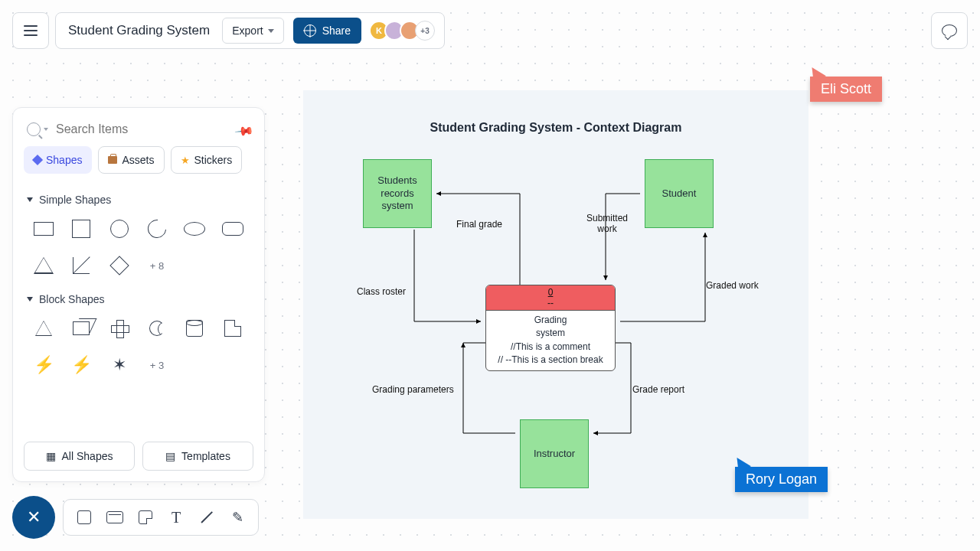 Image resolution: width=980 pixels, height=551 pixels. What do you see at coordinates (247, 31) in the screenshot?
I see `export-label: Export` at bounding box center [247, 31].